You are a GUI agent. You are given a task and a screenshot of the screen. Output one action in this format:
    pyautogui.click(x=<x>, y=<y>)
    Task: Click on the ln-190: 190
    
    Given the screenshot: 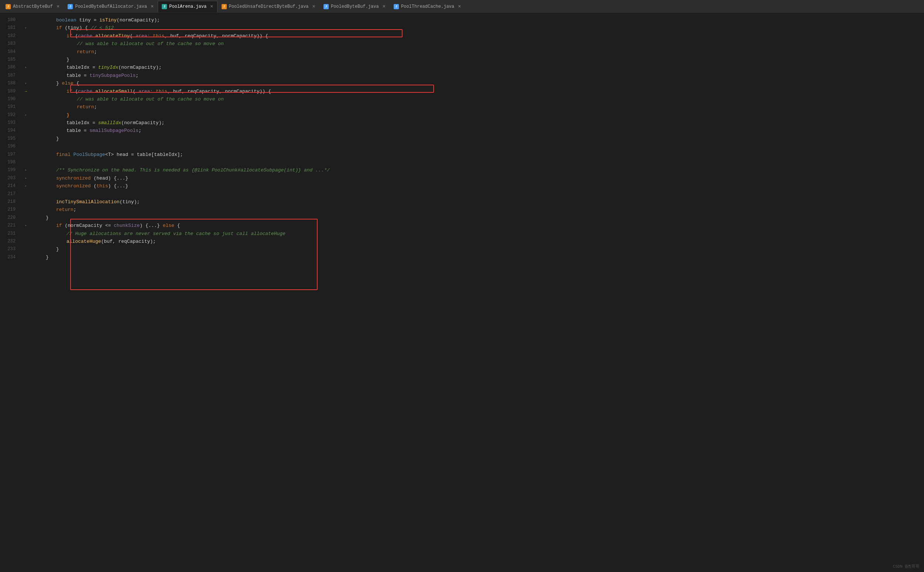 What is the action you would take?
    pyautogui.click(x=10, y=99)
    